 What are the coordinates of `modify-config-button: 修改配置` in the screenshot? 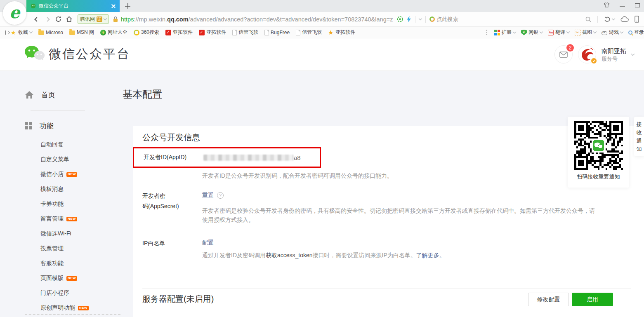 It's located at (549, 299).